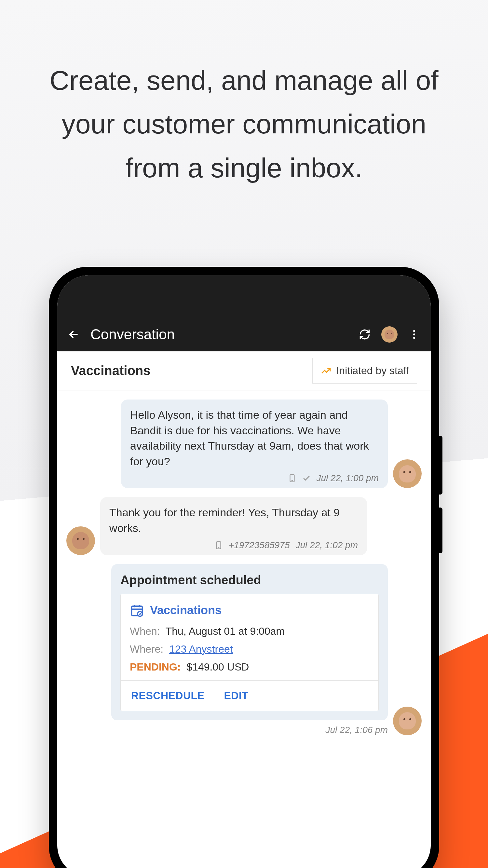 The width and height of the screenshot is (488, 868). What do you see at coordinates (147, 649) in the screenshot?
I see `where-label: Where:` at bounding box center [147, 649].